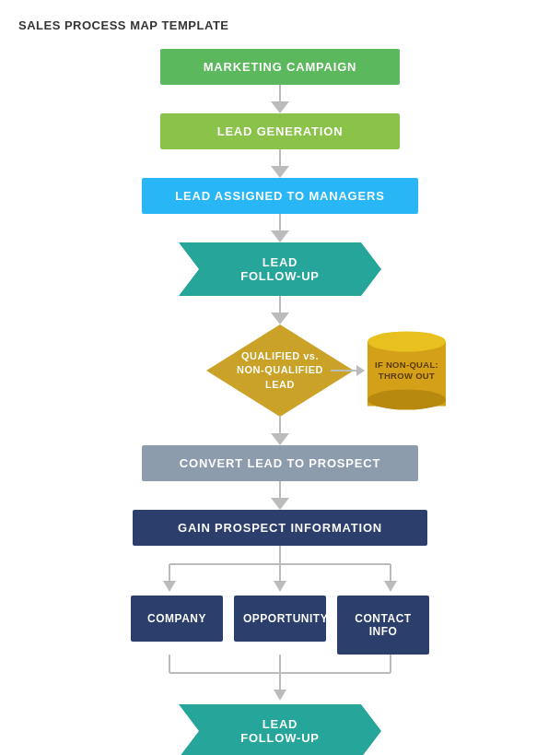 This screenshot has width=560, height=755. What do you see at coordinates (280, 66) in the screenshot?
I see `marketing-campaign-box: MARKETING CAMPAIGN` at bounding box center [280, 66].